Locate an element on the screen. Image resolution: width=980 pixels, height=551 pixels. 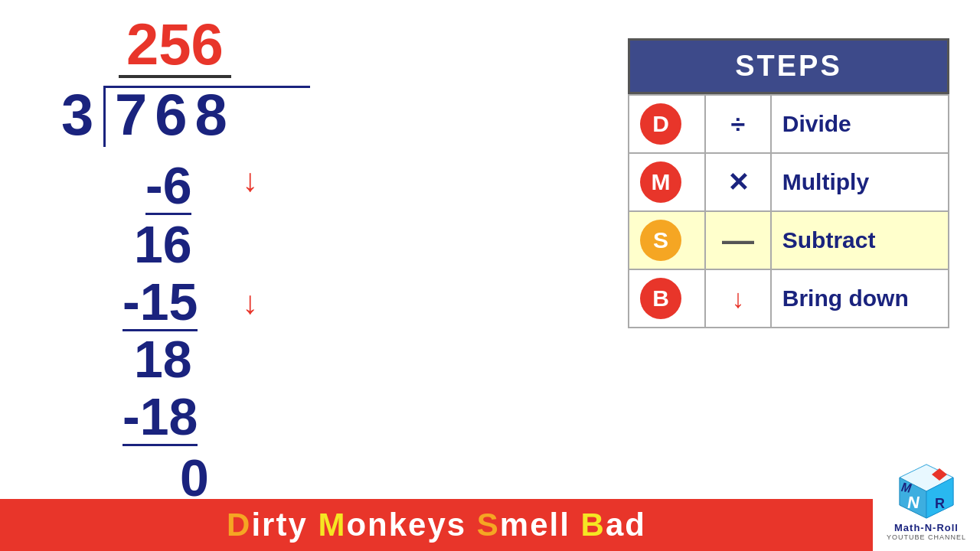
banner-onkeys: onkeys is located at coordinates (411, 525).